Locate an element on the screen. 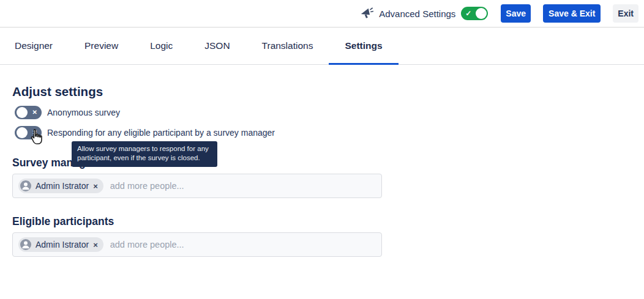  manager-responding-toggle: ✕ is located at coordinates (28, 133).